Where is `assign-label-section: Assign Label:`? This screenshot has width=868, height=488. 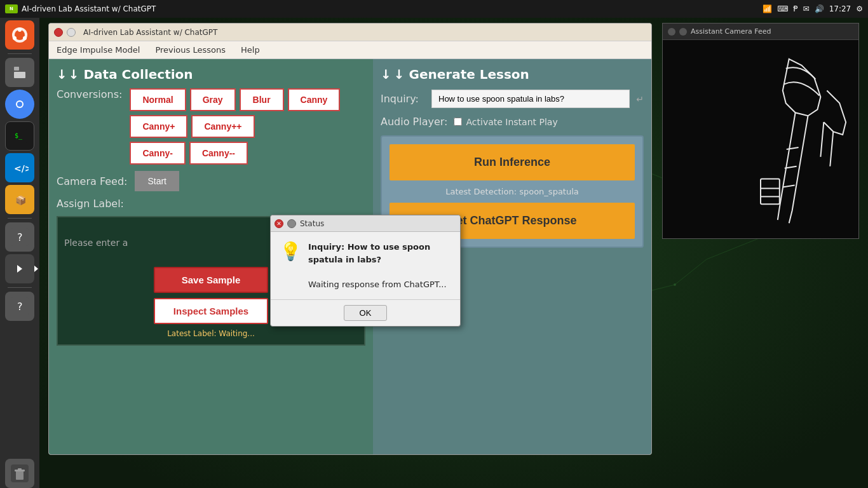
assign-label-section: Assign Label: is located at coordinates (211, 203).